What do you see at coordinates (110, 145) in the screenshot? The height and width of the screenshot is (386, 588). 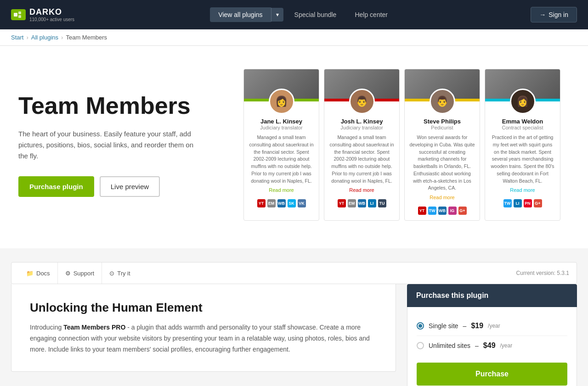 I see `hero-description: The heart of your business. Easily featu…` at bounding box center [110, 145].